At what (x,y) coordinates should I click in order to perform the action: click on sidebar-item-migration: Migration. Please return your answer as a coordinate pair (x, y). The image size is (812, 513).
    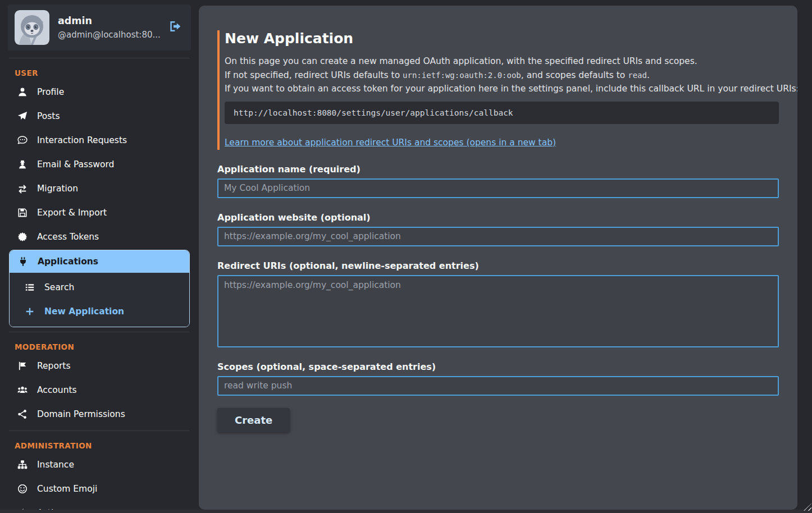
    Looking at the image, I should click on (99, 189).